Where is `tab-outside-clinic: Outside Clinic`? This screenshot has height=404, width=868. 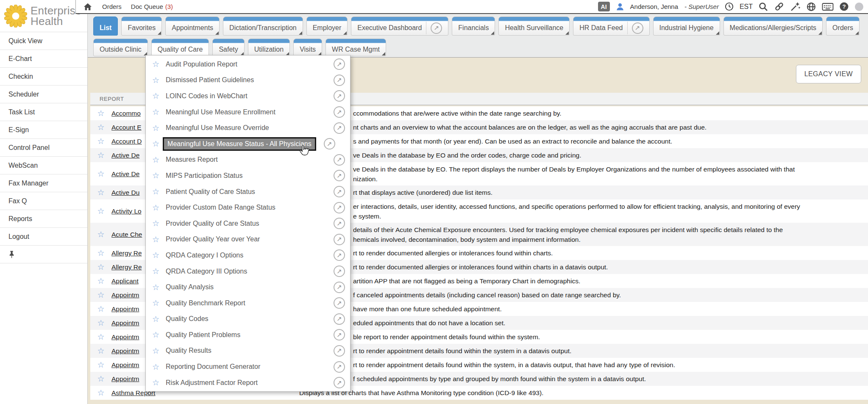
tab-outside-clinic: Outside Clinic is located at coordinates (120, 47).